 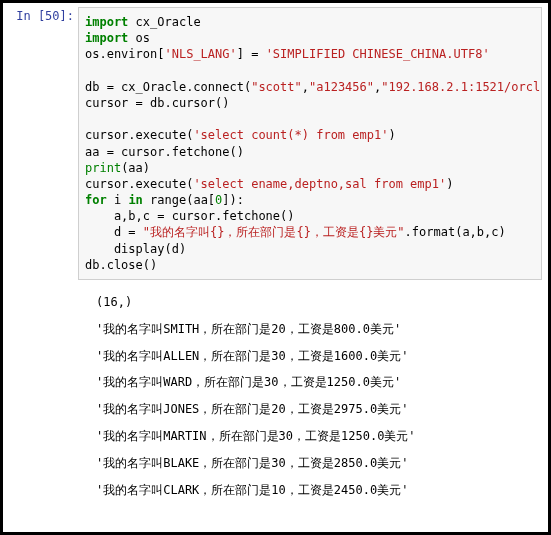 What do you see at coordinates (136, 168) in the screenshot?
I see `code-text: (aa)` at bounding box center [136, 168].